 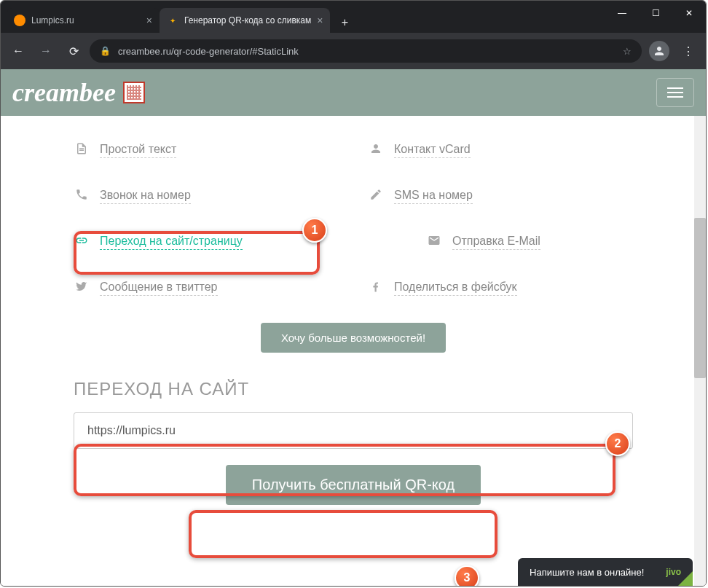 What do you see at coordinates (159, 289) in the screenshot?
I see `option-label: Сообщение в твиттер` at bounding box center [159, 289].